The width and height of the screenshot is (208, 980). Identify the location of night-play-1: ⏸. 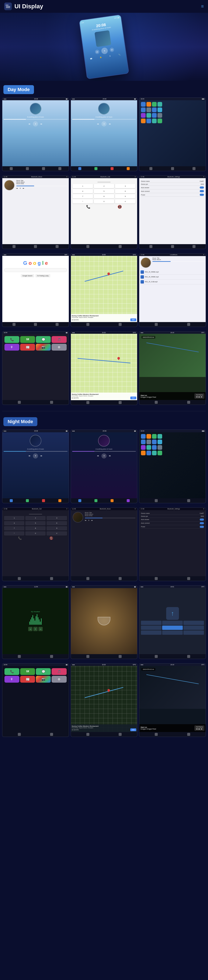
(36, 456).